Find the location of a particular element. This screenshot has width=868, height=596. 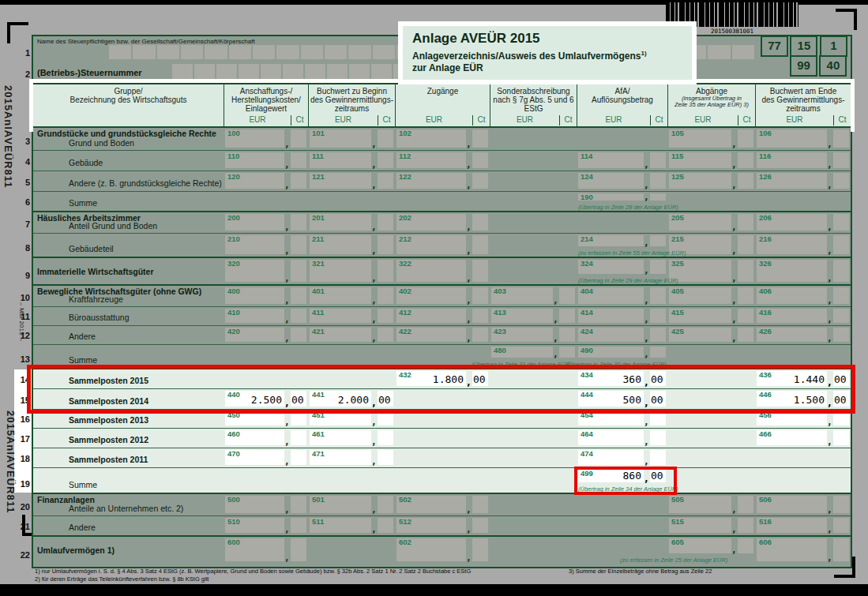

input-box-ct-446: 00 is located at coordinates (841, 399).